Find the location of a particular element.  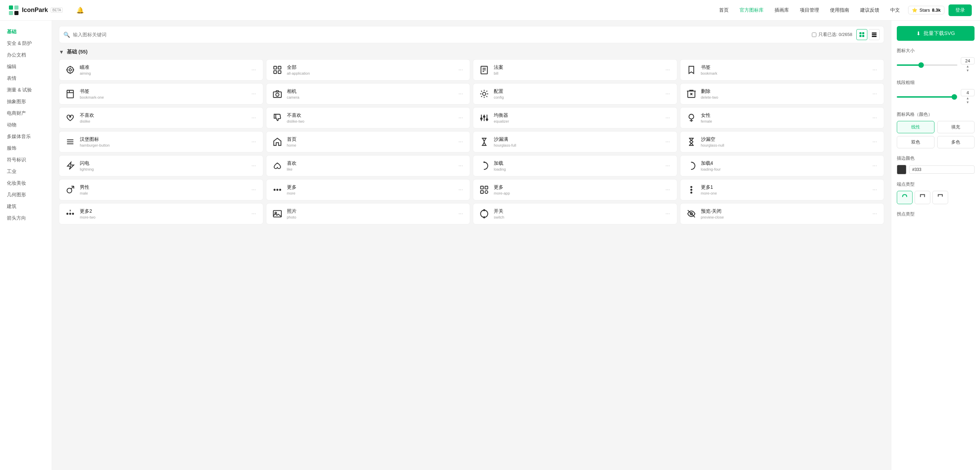

sidebar-item-office: 办公文档 is located at coordinates (26, 55).